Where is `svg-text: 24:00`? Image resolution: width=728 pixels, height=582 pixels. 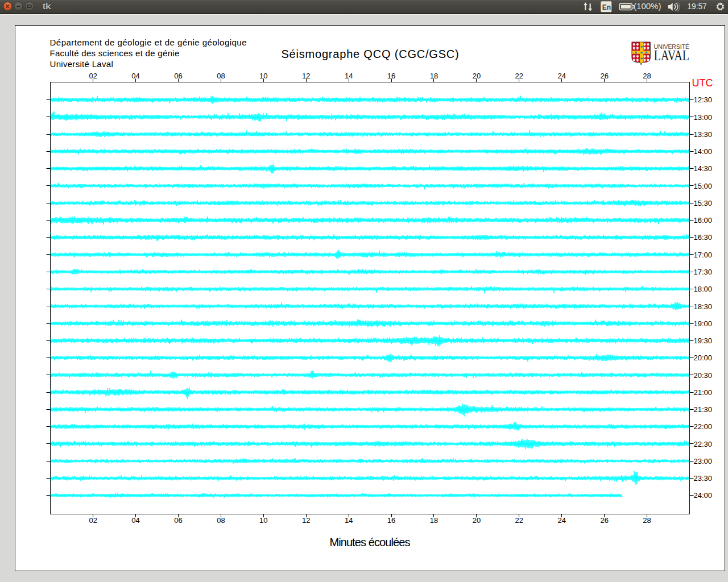 svg-text: 24:00 is located at coordinates (703, 496).